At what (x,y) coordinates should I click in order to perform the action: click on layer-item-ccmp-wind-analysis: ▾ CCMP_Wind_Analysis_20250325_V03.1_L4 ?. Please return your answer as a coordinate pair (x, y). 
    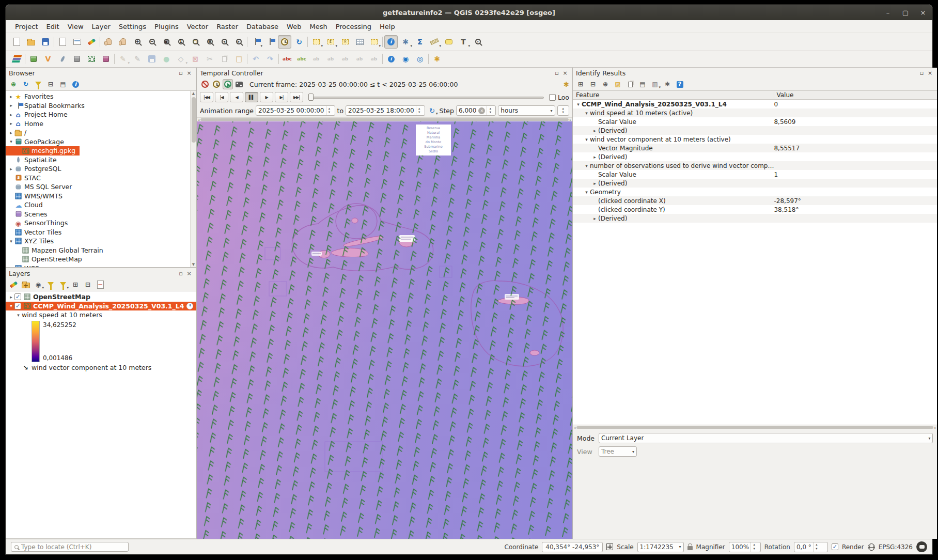
    Looking at the image, I should click on (101, 306).